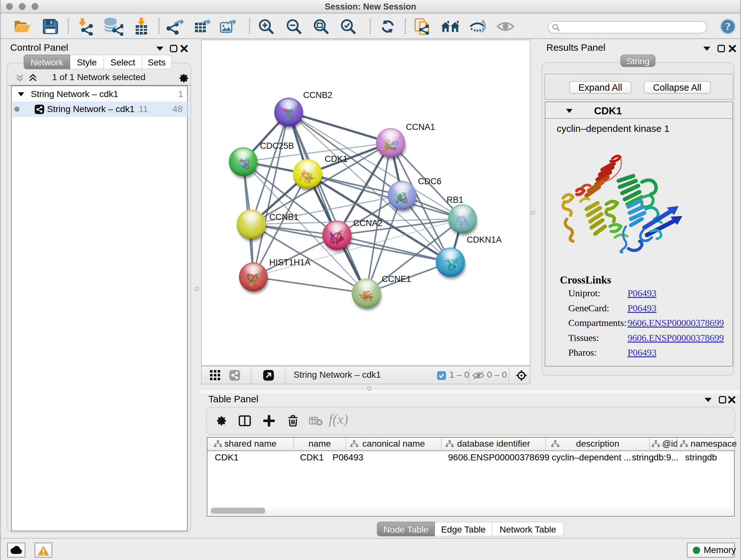 This screenshot has width=741, height=560. What do you see at coordinates (318, 95) in the screenshot?
I see `svg-text: CCNB2` at bounding box center [318, 95].